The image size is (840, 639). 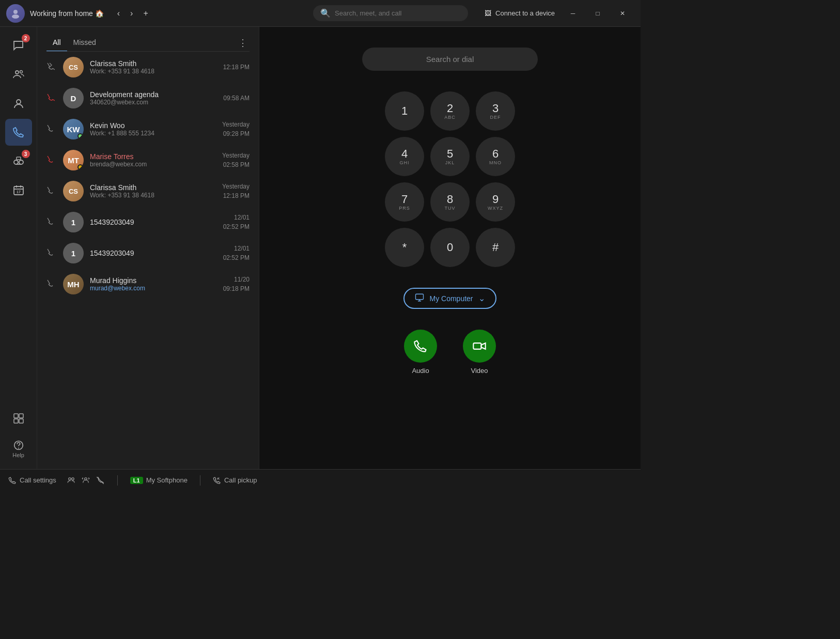 What do you see at coordinates (405, 247) in the screenshot?
I see `dial-key-star: *` at bounding box center [405, 247].